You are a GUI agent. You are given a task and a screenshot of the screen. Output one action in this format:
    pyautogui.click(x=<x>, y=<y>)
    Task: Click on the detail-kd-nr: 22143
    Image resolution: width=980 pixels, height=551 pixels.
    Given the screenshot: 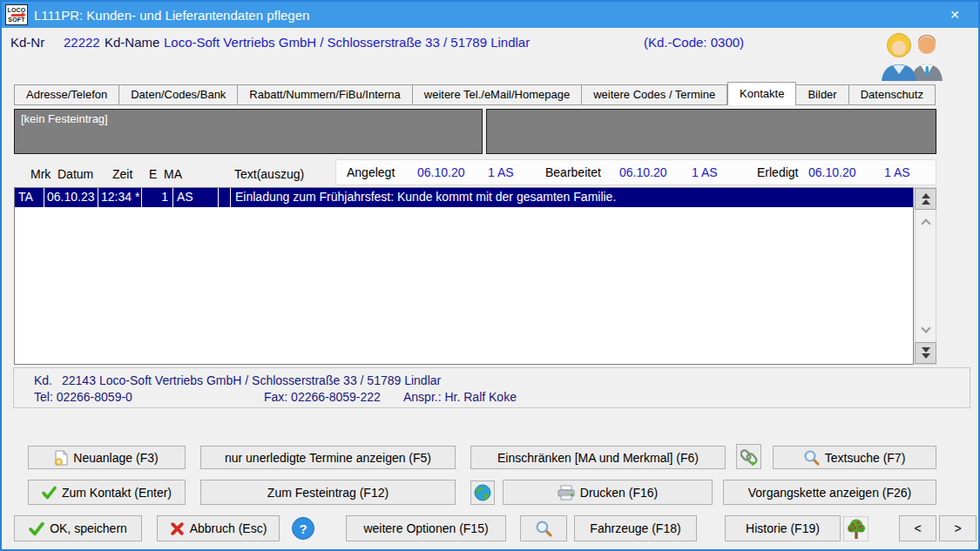 What is the action you would take?
    pyautogui.click(x=78, y=380)
    